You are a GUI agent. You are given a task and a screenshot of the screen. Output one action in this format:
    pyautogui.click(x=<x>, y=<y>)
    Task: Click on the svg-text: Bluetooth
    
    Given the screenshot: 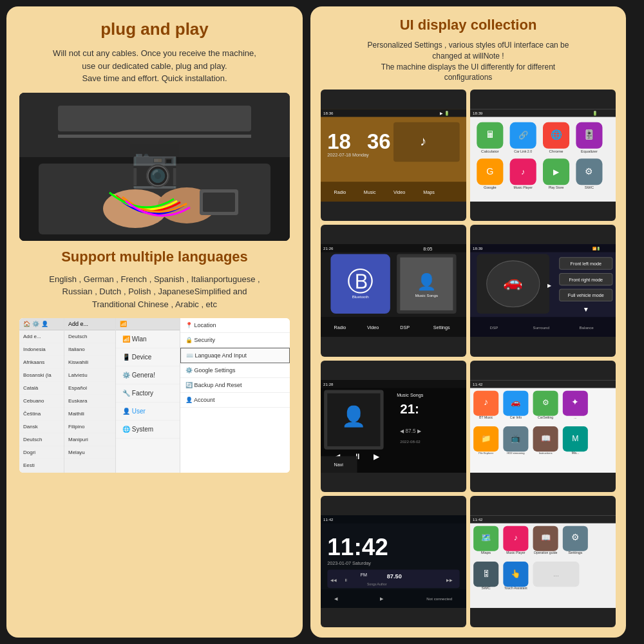 What is the action you would take?
    pyautogui.click(x=361, y=298)
    